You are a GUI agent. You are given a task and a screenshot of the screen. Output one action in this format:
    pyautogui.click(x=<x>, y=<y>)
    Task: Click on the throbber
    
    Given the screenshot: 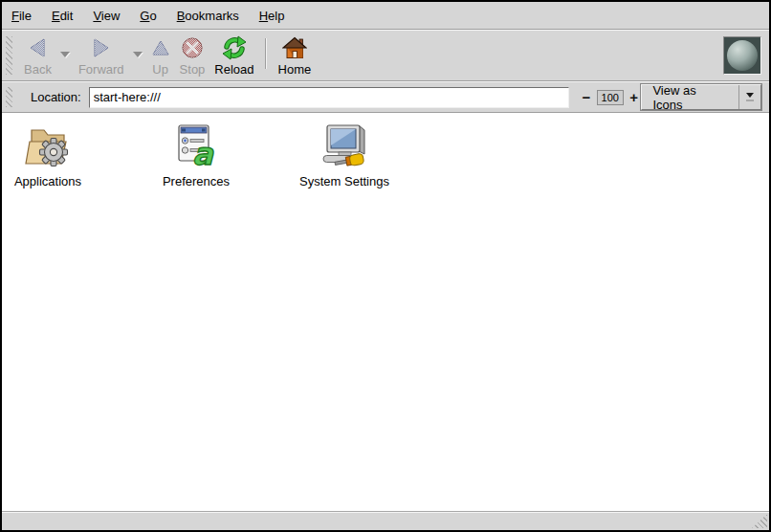 What is the action you would take?
    pyautogui.click(x=742, y=55)
    